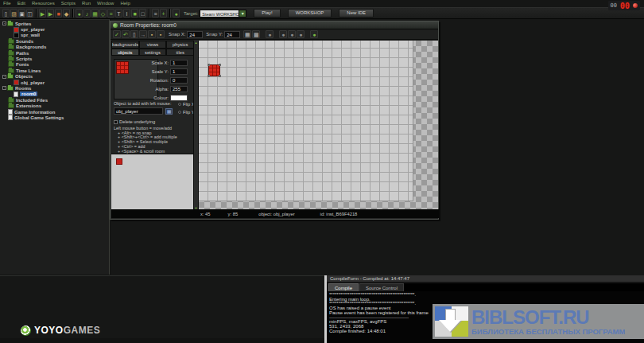 The height and width of the screenshot is (343, 644). What do you see at coordinates (105, 3) in the screenshot?
I see `menu-window: Window` at bounding box center [105, 3].